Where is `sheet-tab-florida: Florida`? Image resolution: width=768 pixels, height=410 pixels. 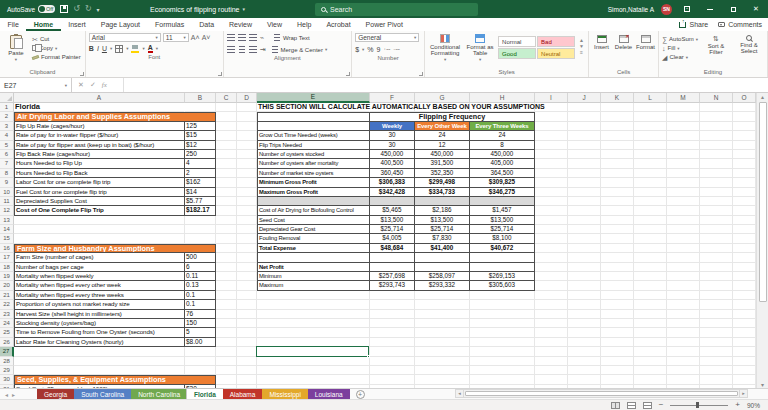 sheet-tab-florida: Florida is located at coordinates (205, 394).